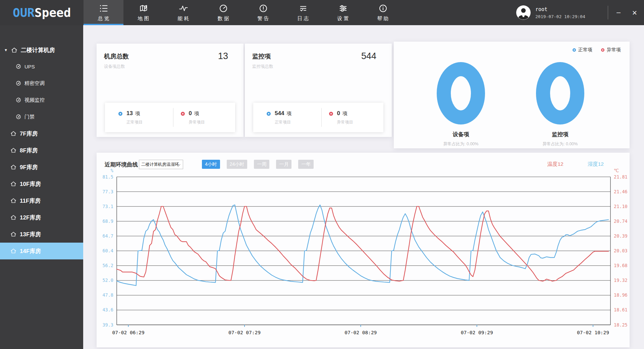 The width and height of the screenshot is (644, 349). What do you see at coordinates (42, 251) in the screenshot?
I see `sidebar-item-14f: 14F库房` at bounding box center [42, 251].